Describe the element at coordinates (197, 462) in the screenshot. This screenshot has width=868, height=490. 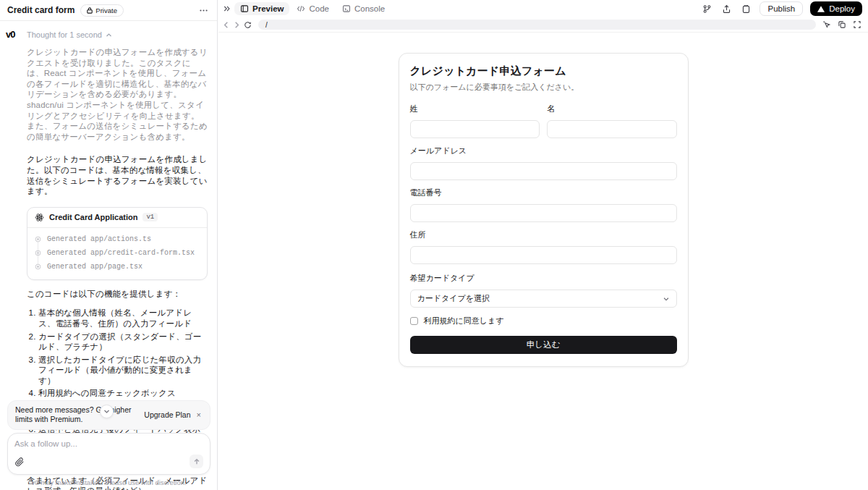
I see `arrow-up-icon` at that location.